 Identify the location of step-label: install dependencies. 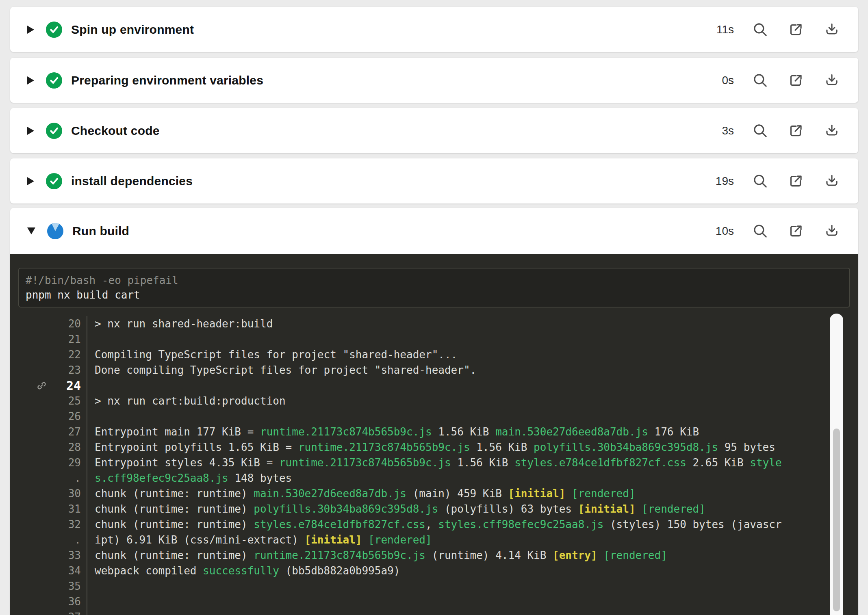
(132, 181).